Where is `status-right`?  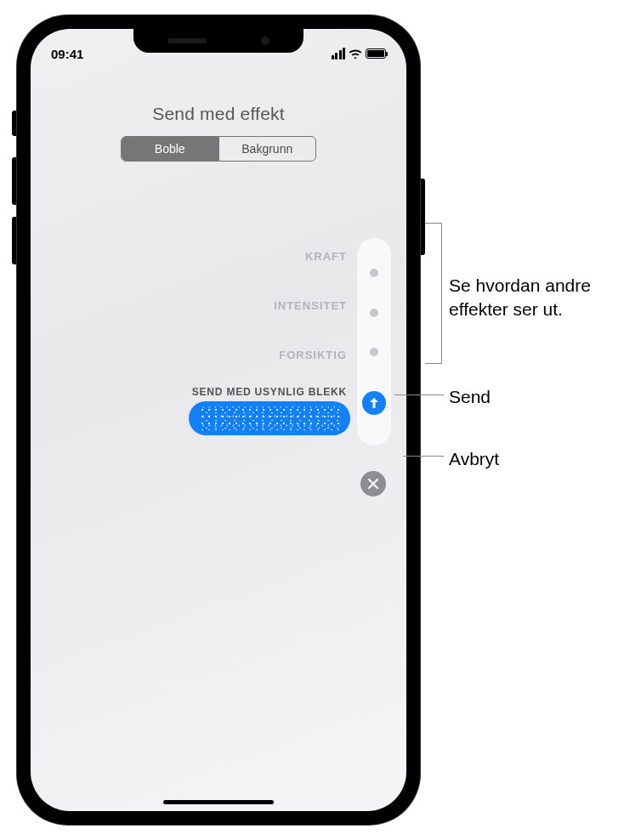 status-right is located at coordinates (359, 54).